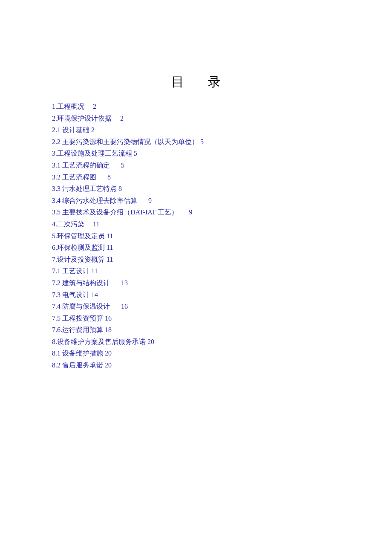 Image resolution: width=392 pixels, height=555 pixels. I want to click on toc-entry: 8.2 售后服务承诺20, so click(196, 365).